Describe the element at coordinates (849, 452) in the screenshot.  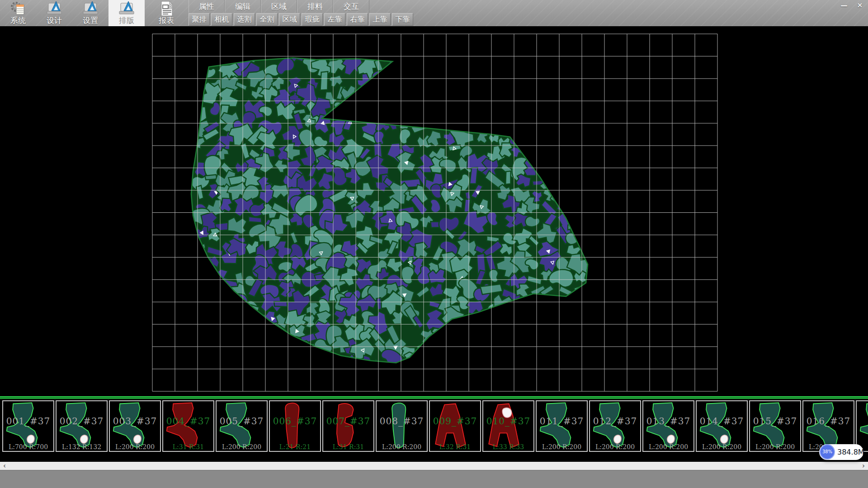
I see `memory-usage-label: 384.8M` at that location.